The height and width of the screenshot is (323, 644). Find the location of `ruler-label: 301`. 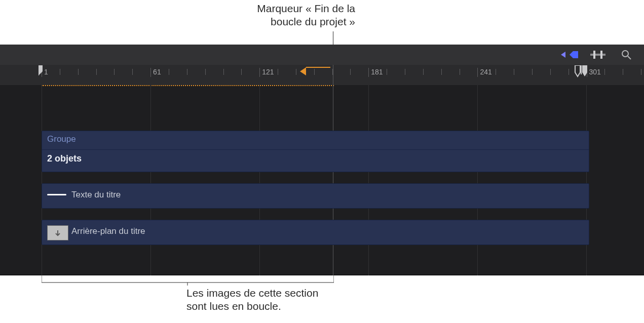

ruler-label: 301 is located at coordinates (594, 72).